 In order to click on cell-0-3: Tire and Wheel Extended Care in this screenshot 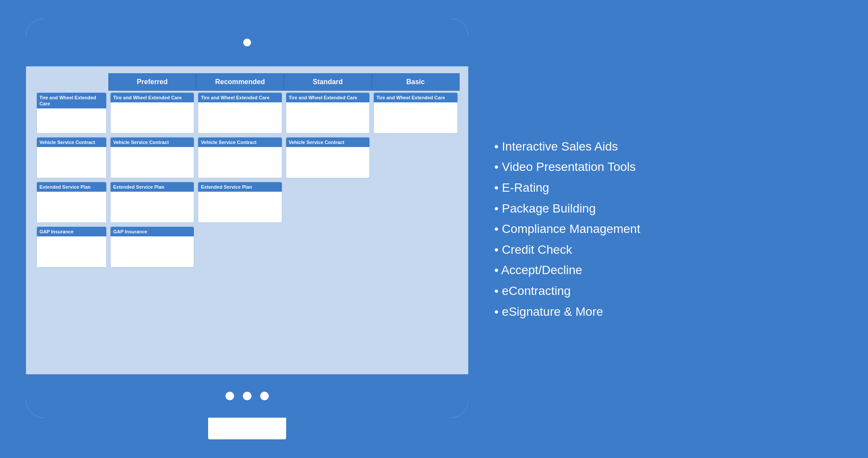, I will do `click(415, 113)`.